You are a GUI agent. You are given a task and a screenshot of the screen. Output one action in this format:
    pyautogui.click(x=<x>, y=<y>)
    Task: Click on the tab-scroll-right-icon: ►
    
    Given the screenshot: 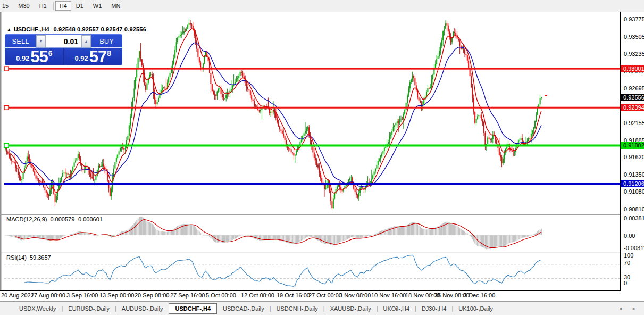 What is the action you would take?
    pyautogui.click(x=634, y=309)
    